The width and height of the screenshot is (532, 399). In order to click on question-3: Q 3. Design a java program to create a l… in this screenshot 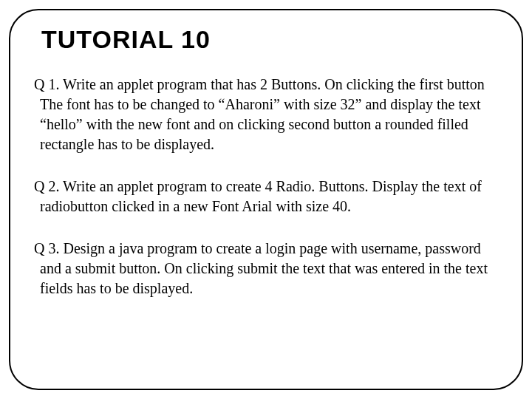, I will do `click(266, 269)`.